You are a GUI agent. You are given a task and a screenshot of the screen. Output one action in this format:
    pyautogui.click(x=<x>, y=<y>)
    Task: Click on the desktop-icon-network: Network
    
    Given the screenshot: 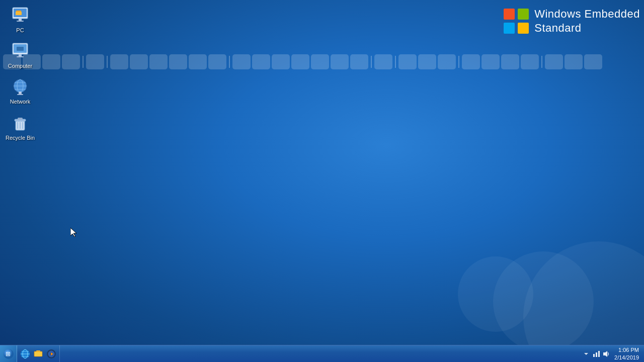 What is the action you would take?
    pyautogui.click(x=20, y=92)
    